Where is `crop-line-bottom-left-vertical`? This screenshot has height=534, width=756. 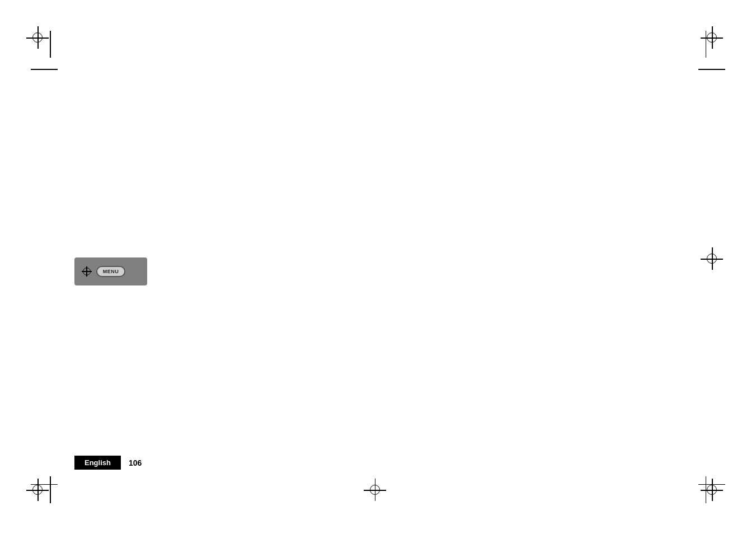 crop-line-bottom-left-vertical is located at coordinates (50, 490).